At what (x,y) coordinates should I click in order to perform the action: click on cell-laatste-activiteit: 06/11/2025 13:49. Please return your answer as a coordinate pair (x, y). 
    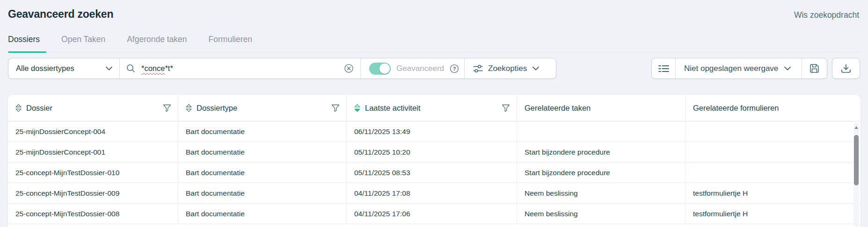
    Looking at the image, I should click on (432, 132).